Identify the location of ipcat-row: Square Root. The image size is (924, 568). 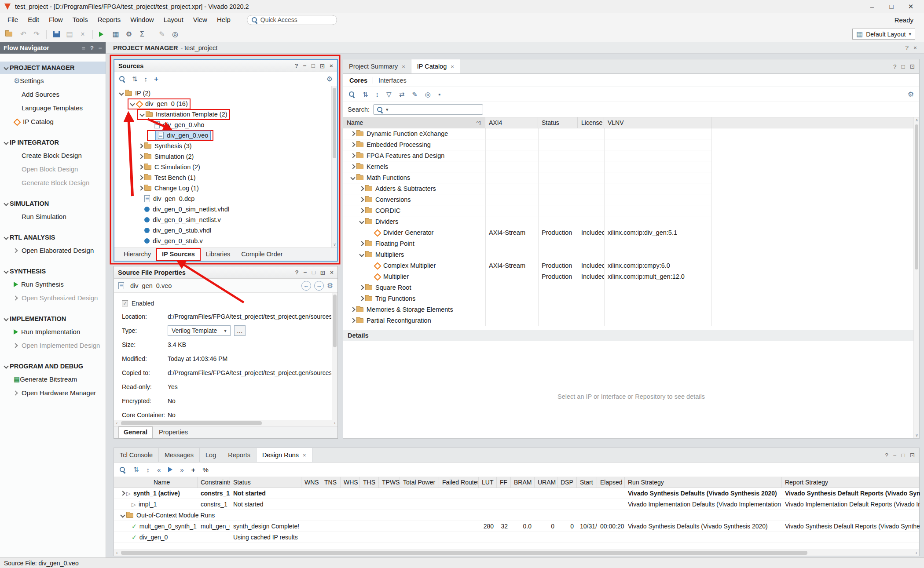
(527, 288).